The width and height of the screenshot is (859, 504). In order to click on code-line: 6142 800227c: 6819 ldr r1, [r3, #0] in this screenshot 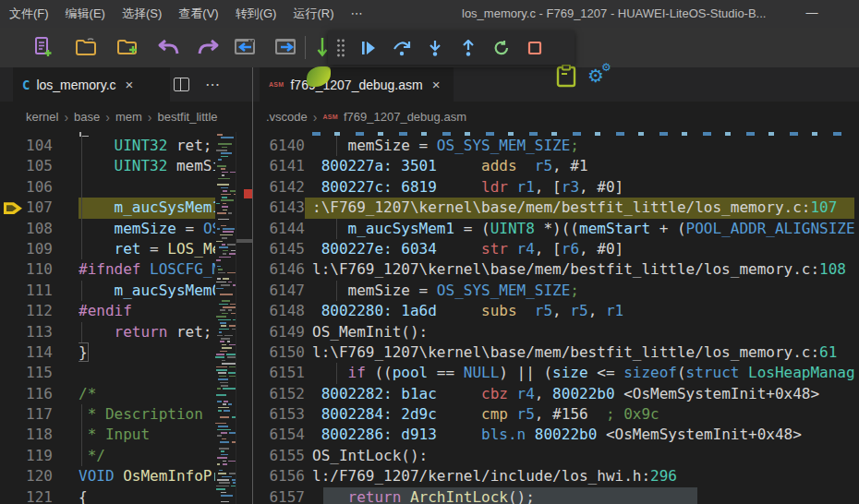, I will do `click(554, 187)`.